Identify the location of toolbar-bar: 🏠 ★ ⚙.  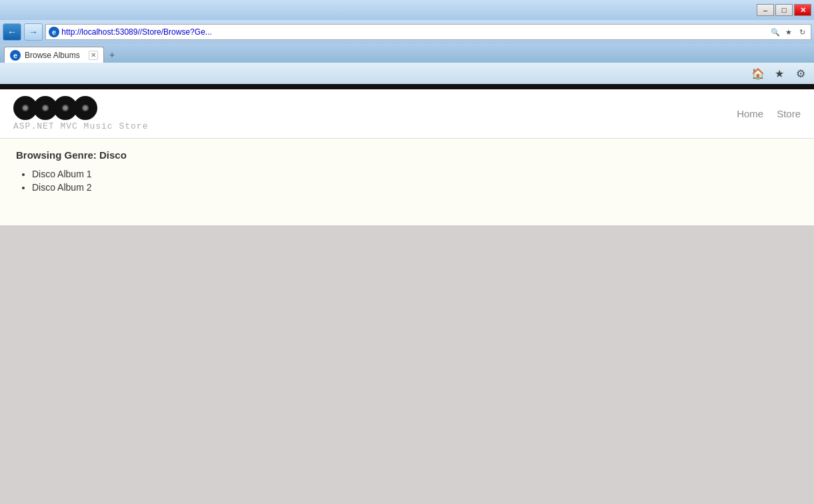
(407, 73).